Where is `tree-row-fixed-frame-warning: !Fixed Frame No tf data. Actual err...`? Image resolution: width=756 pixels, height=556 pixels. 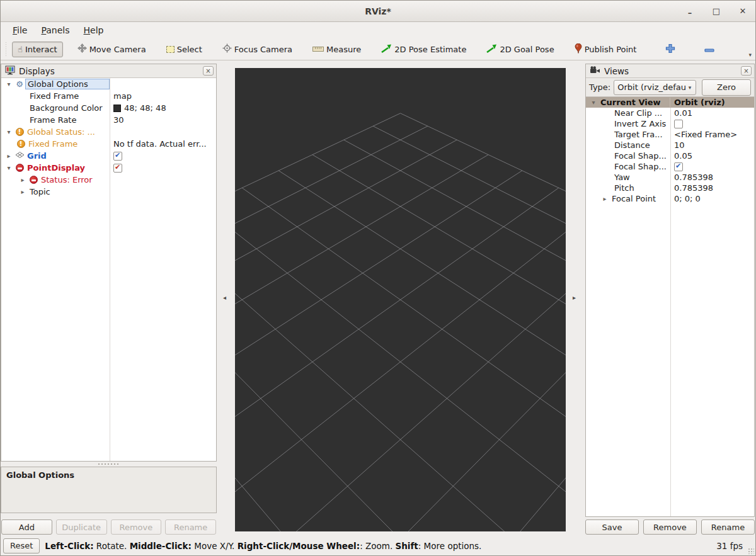 tree-row-fixed-frame-warning: !Fixed Frame No tf data. Actual err... is located at coordinates (108, 144).